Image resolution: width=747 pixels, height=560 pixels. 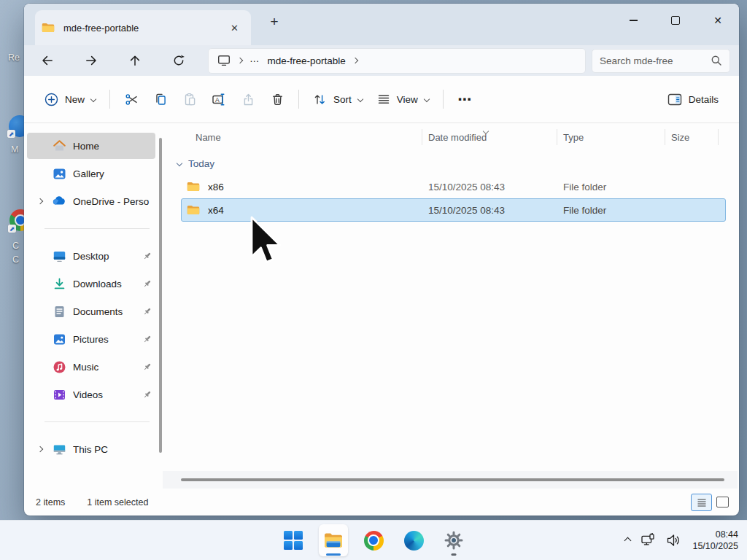 What do you see at coordinates (179, 163) in the screenshot?
I see `collapse-chevron-icon` at bounding box center [179, 163].